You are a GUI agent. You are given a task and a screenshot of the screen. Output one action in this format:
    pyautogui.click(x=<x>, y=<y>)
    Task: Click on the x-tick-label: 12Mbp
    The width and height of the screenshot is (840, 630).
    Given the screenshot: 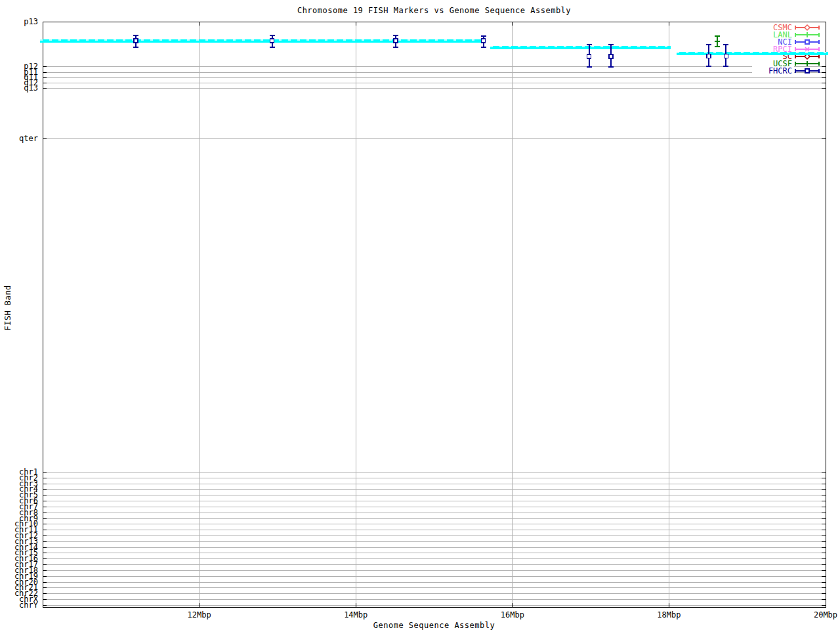 What is the action you would take?
    pyautogui.click(x=200, y=615)
    